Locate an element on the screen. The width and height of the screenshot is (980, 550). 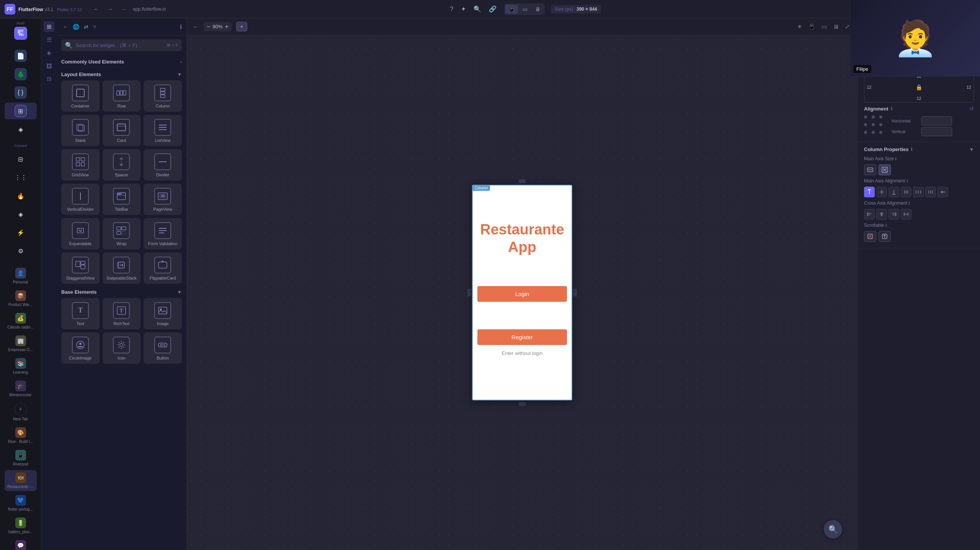
widget-container: Container is located at coordinates (80, 96).